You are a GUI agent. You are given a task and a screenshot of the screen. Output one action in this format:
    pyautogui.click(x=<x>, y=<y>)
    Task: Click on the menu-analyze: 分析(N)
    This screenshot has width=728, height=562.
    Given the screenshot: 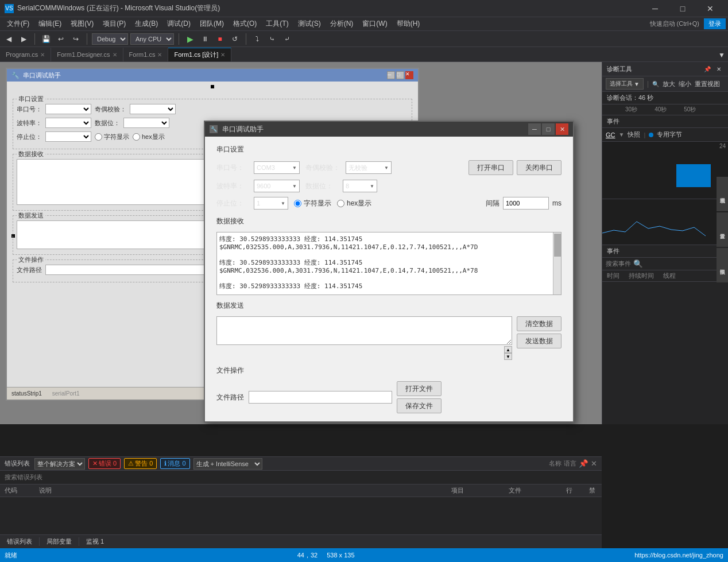 What is the action you would take?
    pyautogui.click(x=342, y=24)
    